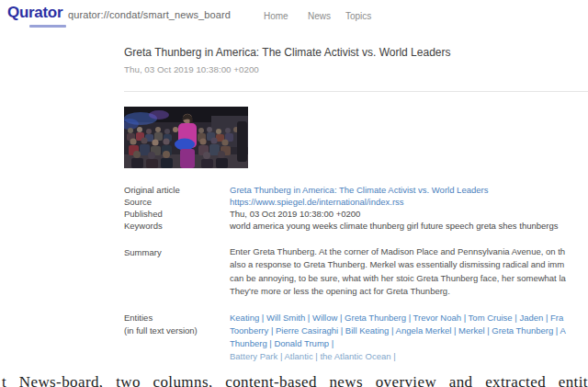 Image resolution: width=588 pixels, height=387 pixels. Describe the element at coordinates (176, 189) in the screenshot. I see `detail-label: Original article` at that location.